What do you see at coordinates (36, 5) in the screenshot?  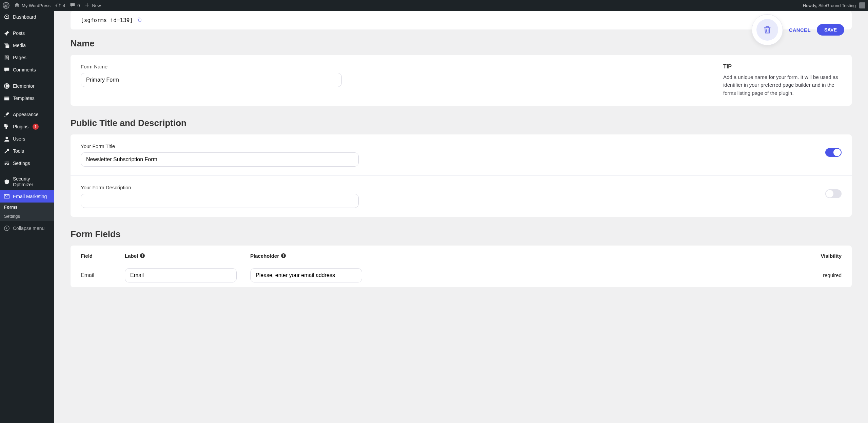 I see `site-name: My WordPress` at bounding box center [36, 5].